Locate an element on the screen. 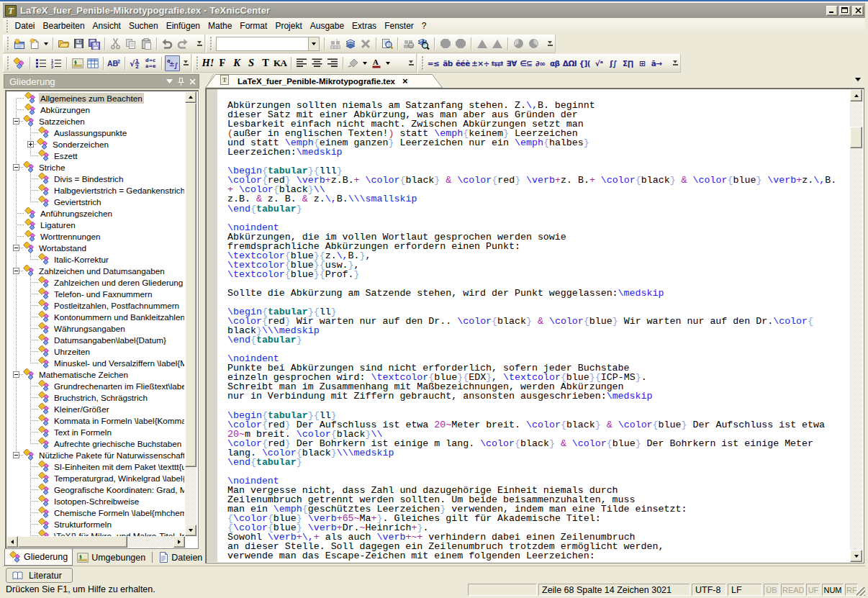 This screenshot has height=598, width=868. outline-item-label: \TeX{} für Mikro- und Makro-Titel, Indiz… is located at coordinates (118, 534).